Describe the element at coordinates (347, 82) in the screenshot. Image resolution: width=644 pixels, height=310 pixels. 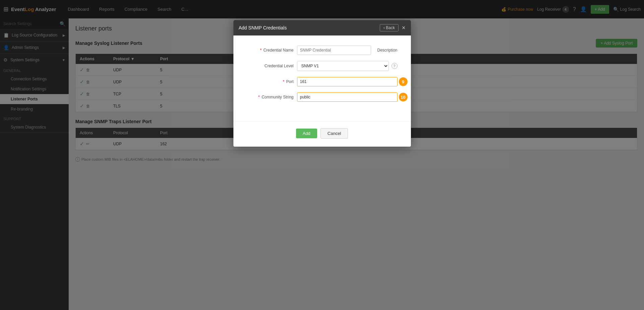
I see `port-input` at that location.